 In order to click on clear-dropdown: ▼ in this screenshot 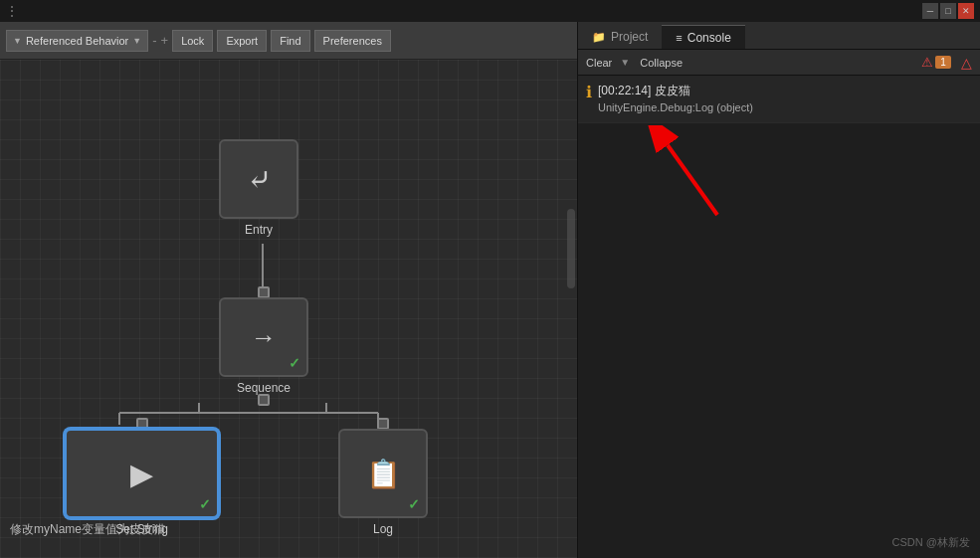, I will do `click(625, 62)`.